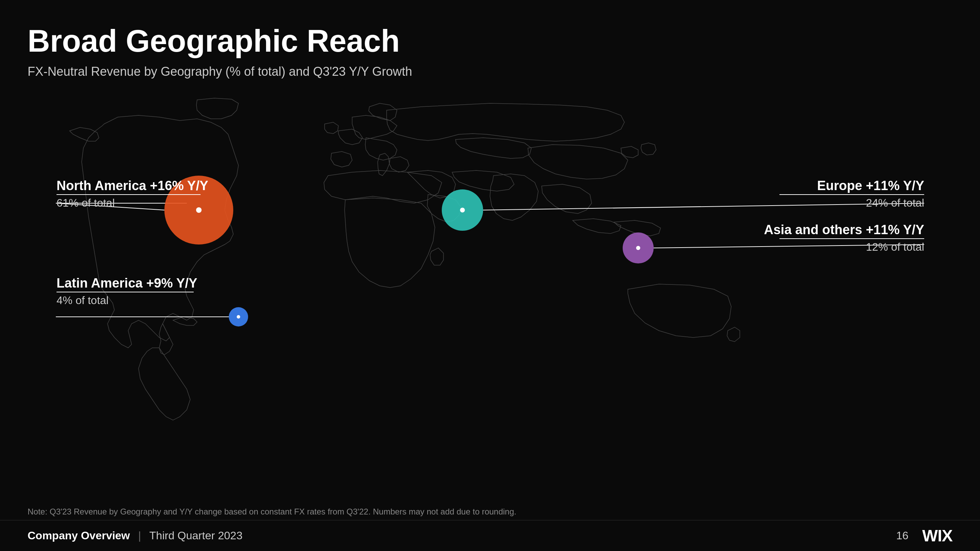  What do you see at coordinates (638, 248) in the screenshot?
I see `dot-asia` at bounding box center [638, 248].